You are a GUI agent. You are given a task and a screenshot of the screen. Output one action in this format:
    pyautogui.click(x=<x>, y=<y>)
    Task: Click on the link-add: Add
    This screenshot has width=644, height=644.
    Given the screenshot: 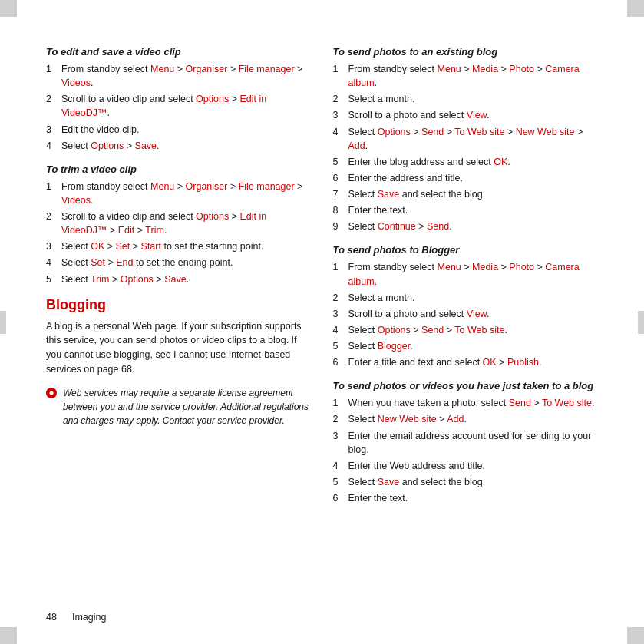 What is the action you would take?
    pyautogui.click(x=455, y=419)
    